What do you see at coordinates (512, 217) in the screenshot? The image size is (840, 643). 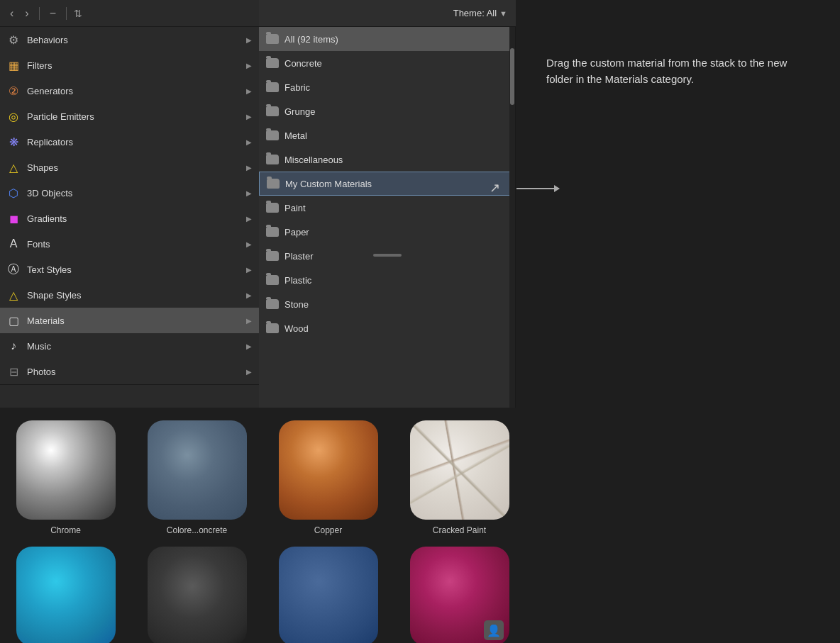 I see `category-scrollbar` at bounding box center [512, 217].